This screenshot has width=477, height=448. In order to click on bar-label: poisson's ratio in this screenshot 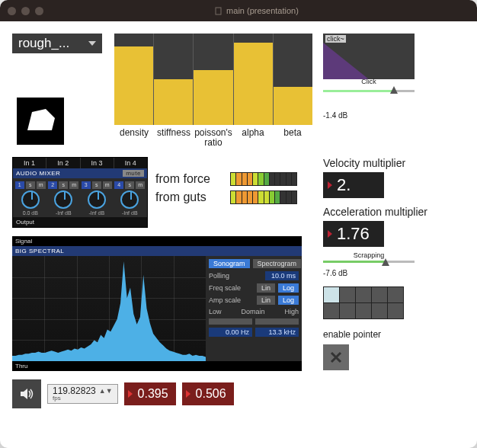, I will do `click(213, 138)`.